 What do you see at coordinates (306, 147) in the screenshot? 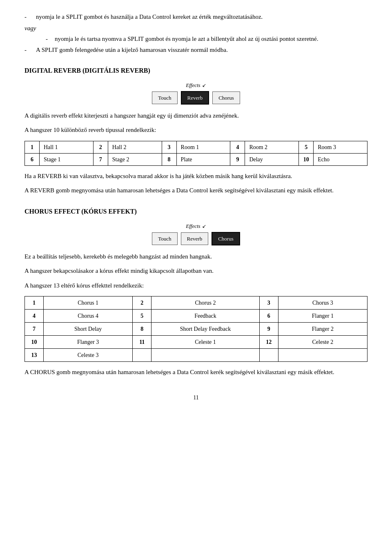
I see `reverb-num-5: 5` at bounding box center [306, 147].